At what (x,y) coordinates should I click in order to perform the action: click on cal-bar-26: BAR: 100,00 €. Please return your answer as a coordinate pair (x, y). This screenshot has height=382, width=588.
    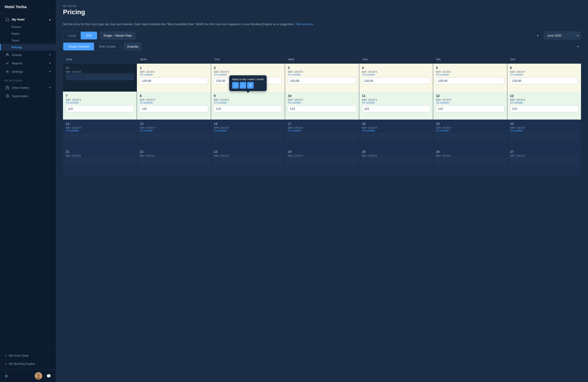
    Looking at the image, I should click on (470, 156).